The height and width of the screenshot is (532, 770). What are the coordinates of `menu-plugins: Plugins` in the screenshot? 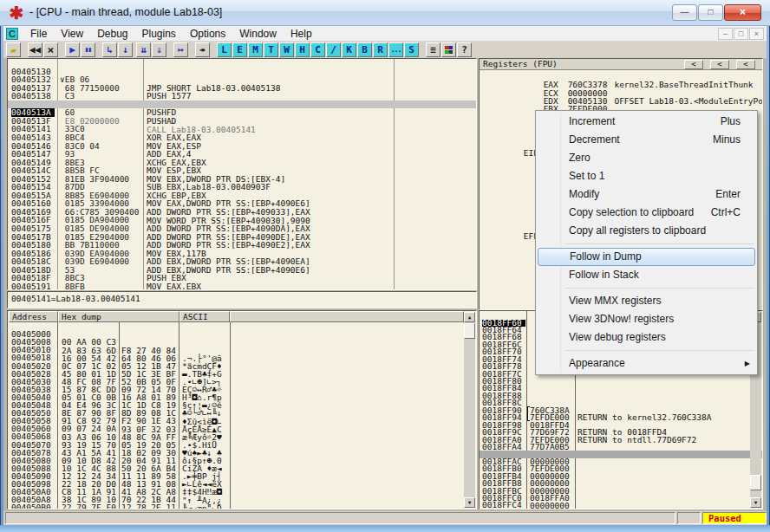 It's located at (160, 34).